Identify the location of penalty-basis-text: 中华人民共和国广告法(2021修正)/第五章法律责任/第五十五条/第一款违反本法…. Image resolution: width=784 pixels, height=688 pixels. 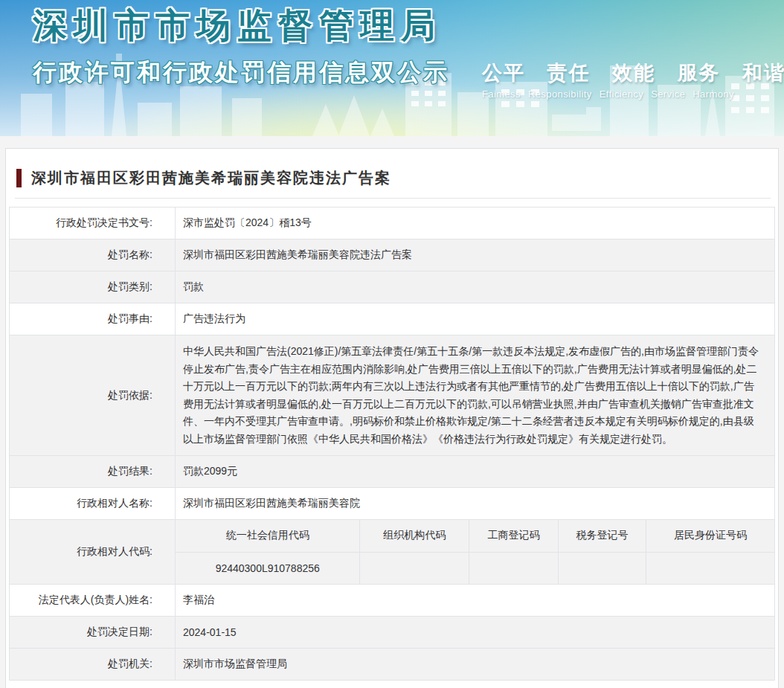
(475, 396).